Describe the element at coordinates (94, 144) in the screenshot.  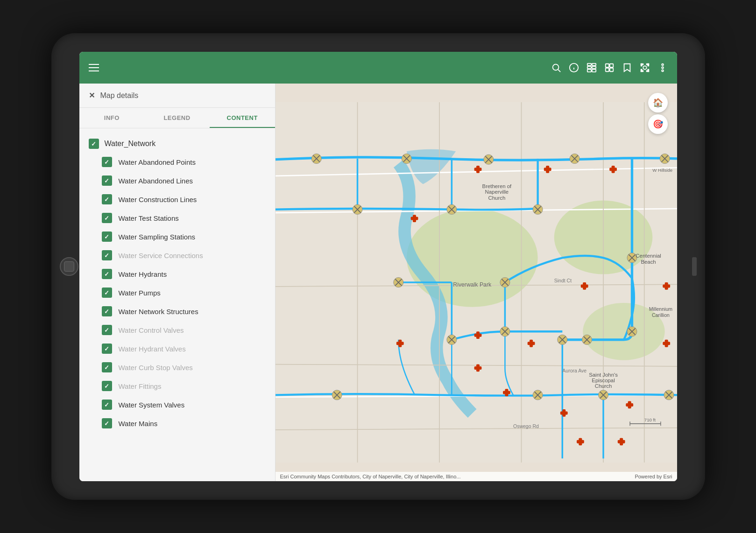
I see `group-checkbox: ✓` at that location.